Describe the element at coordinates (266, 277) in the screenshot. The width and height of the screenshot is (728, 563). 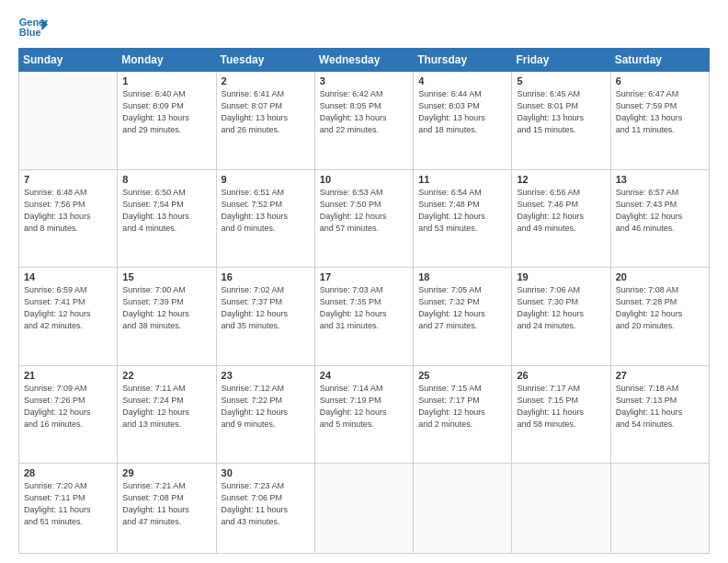
I see `day-number: 16` at that location.